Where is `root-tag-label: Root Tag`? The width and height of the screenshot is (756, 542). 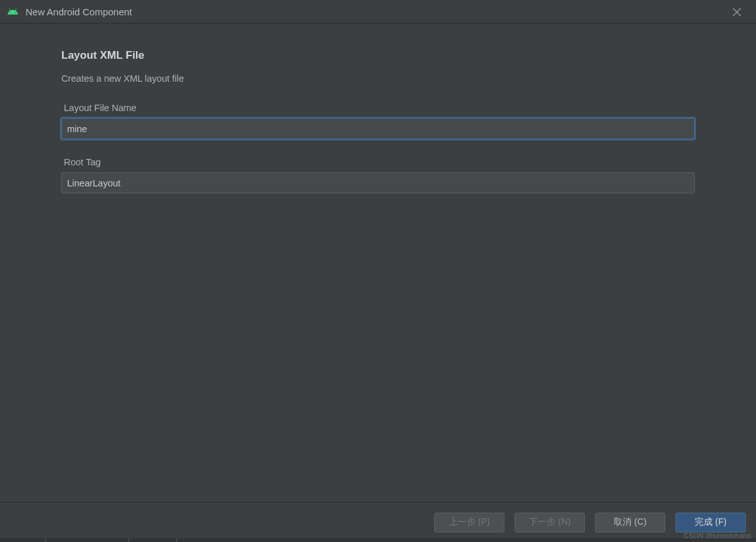 root-tag-label: Root Tag is located at coordinates (379, 162).